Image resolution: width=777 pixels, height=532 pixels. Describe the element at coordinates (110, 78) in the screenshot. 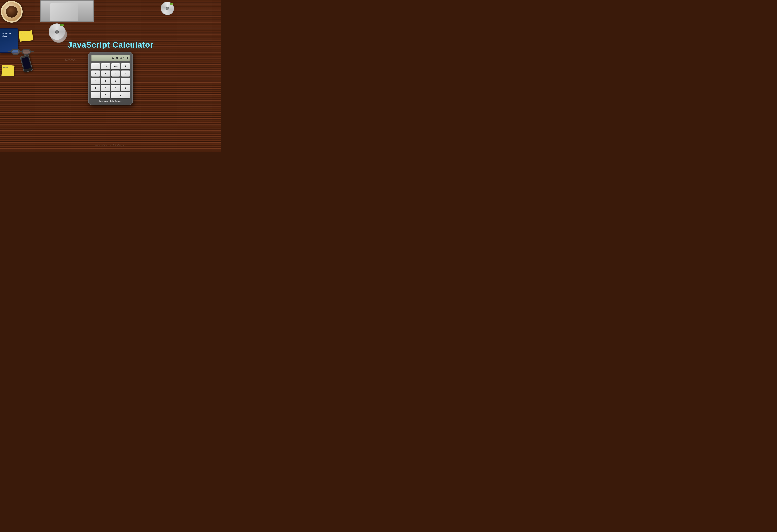

I see `calculator: 6*8+47/3 C CE X% / 7 8 9 * 4 5 6 - 1 2 3…` at that location.